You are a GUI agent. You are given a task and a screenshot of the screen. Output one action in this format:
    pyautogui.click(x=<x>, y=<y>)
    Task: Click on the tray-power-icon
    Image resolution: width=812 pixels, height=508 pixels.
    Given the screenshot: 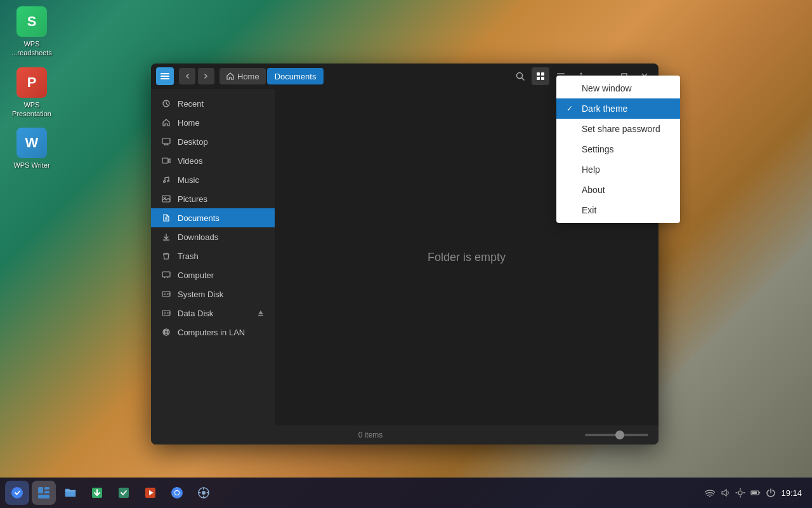 What is the action you would take?
    pyautogui.click(x=771, y=493)
    